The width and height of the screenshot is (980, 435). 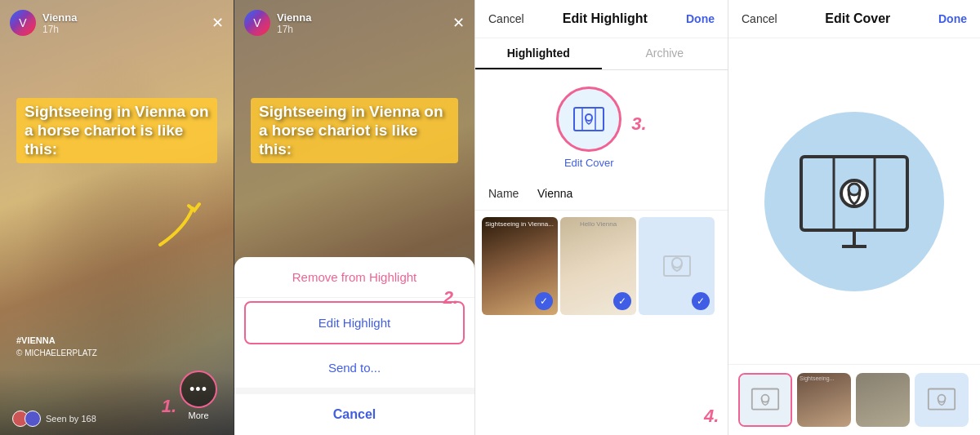 I want to click on step-2-label: 2., so click(x=451, y=298).